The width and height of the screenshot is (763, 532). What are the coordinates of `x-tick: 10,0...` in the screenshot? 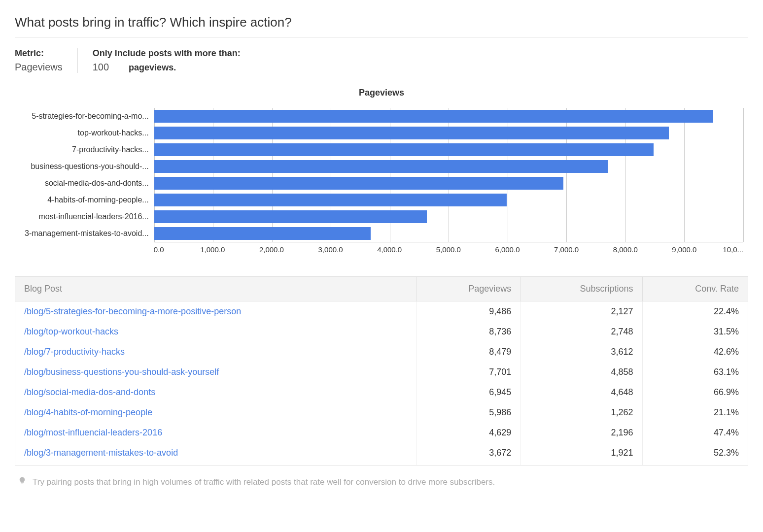 It's located at (733, 249).